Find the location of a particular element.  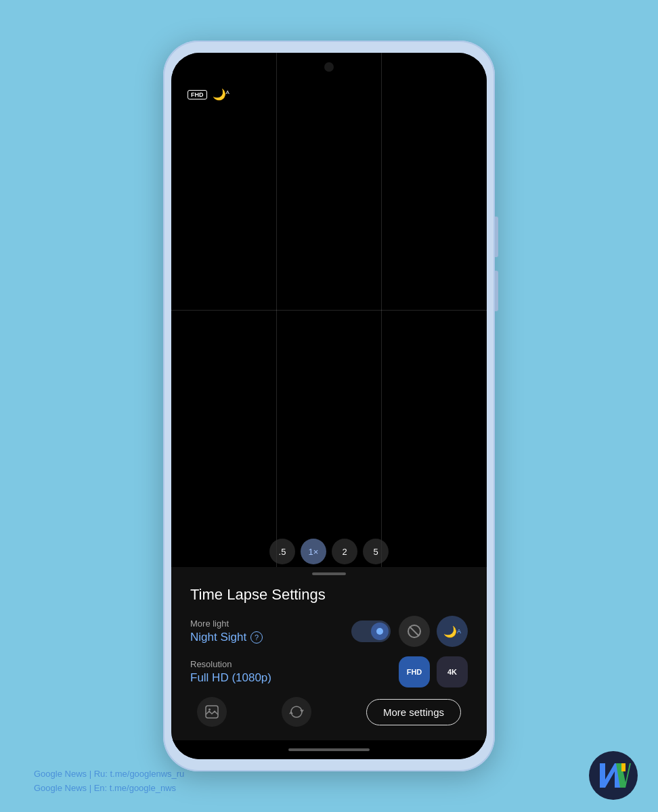

zoom-btn-05: .5 is located at coordinates (282, 551).